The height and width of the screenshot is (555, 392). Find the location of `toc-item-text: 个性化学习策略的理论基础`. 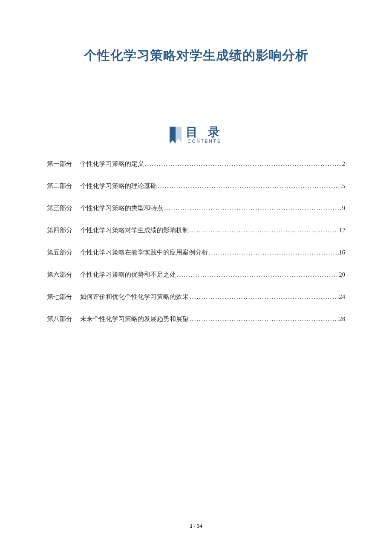

toc-item-text: 个性化学习策略的理论基础 is located at coordinates (118, 186).